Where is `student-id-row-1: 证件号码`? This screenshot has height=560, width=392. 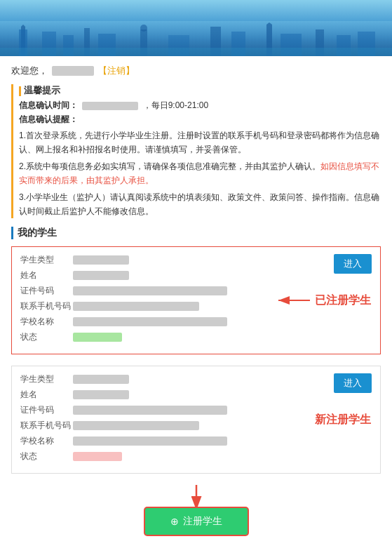
student-id-row-1: 证件号码 is located at coordinates (196, 291).